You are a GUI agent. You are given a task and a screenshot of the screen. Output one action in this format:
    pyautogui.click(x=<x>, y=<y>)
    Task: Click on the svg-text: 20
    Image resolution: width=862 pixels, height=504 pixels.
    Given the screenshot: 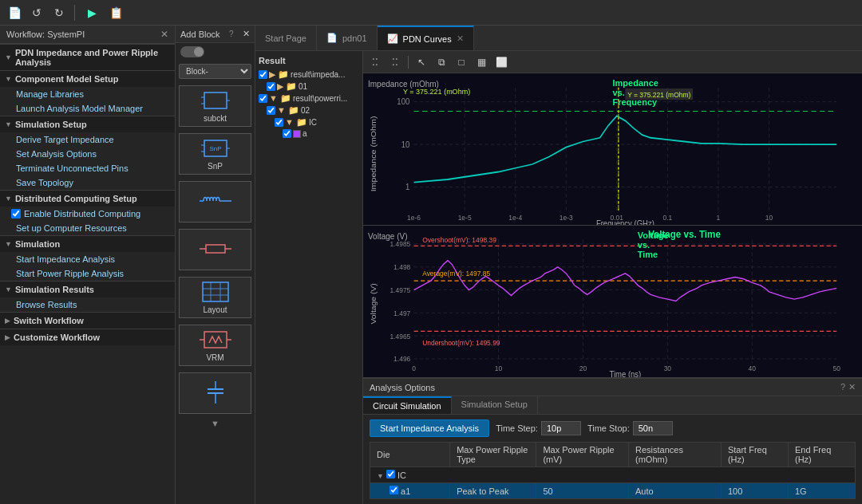 What is the action you would take?
    pyautogui.click(x=583, y=368)
    